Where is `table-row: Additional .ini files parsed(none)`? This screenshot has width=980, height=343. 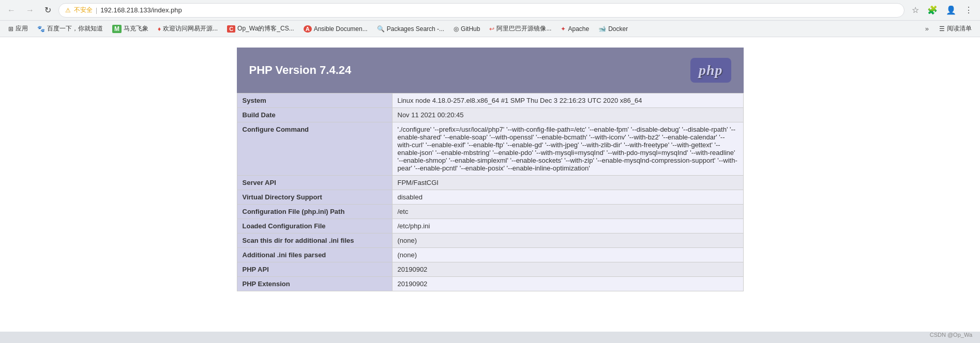
table-row: Additional .ini files parsed(none) is located at coordinates (490, 255).